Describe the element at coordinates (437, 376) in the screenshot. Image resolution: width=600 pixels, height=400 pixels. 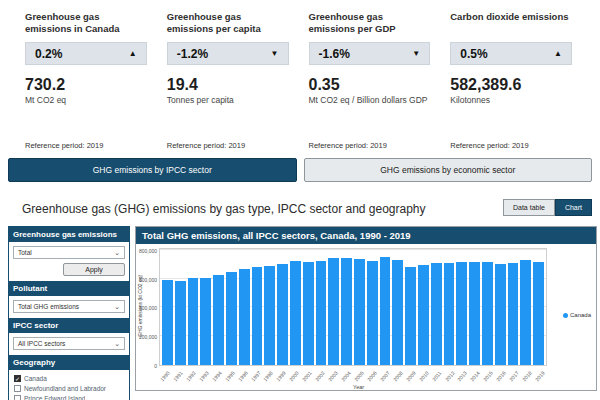
I see `x-tick-label: 2011` at that location.